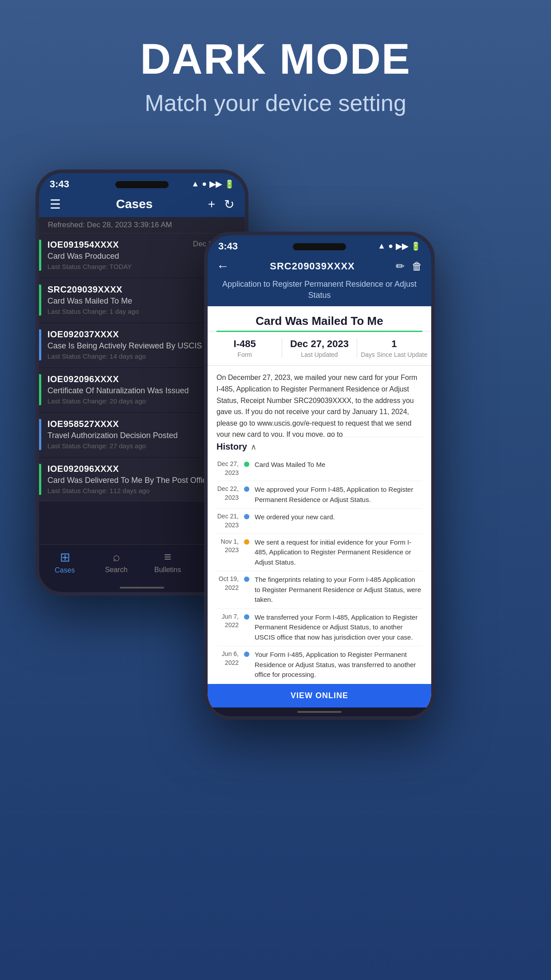 The width and height of the screenshot is (551, 980). I want to click on search-label: Search, so click(116, 570).